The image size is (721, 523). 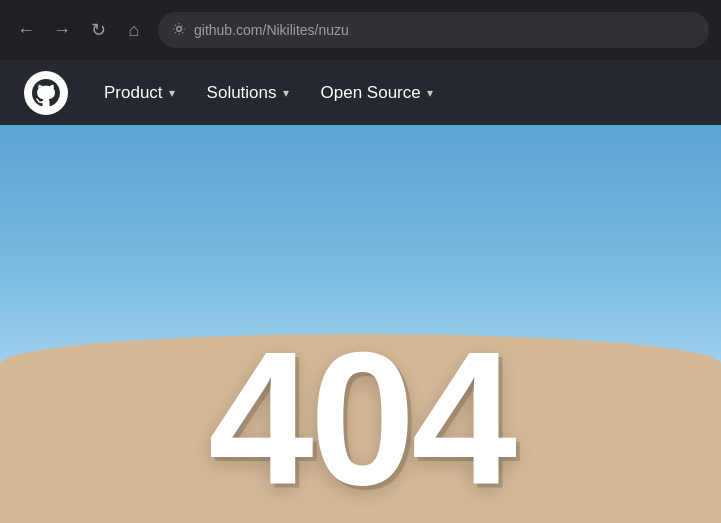 I want to click on url-domain: github.com/, so click(x=230, y=30).